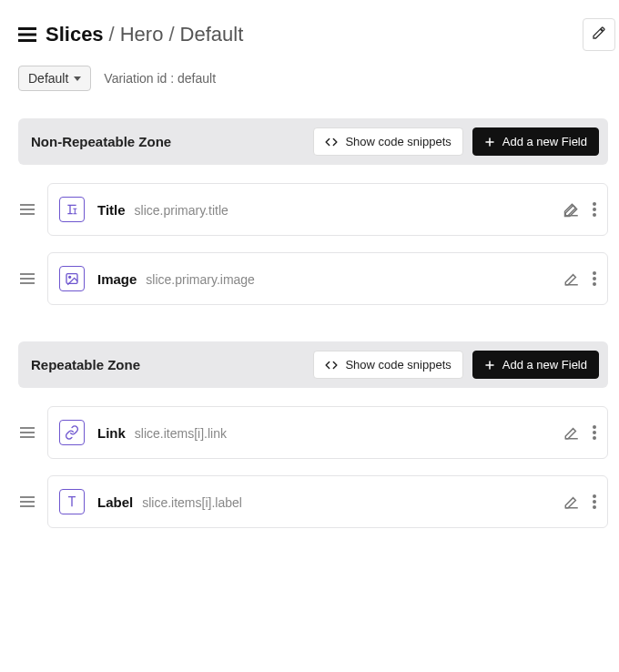  Describe the element at coordinates (160, 78) in the screenshot. I see `variation-id-label: Variation id : default` at that location.